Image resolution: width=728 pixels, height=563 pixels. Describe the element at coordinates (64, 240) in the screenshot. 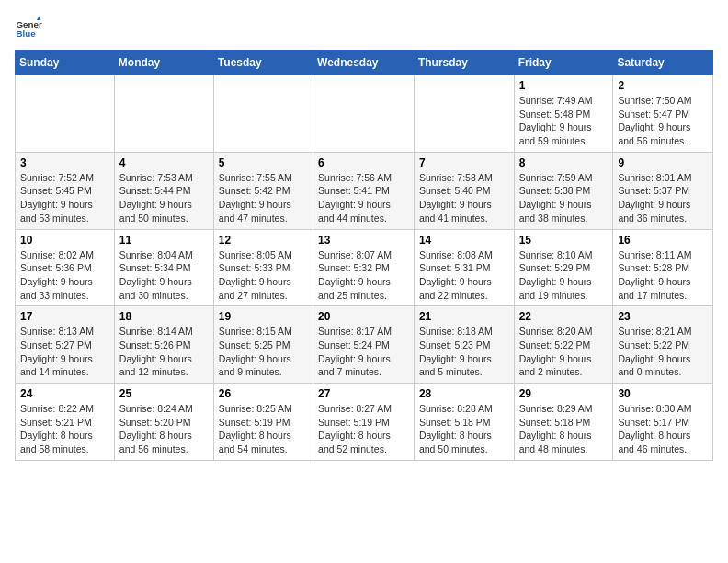

I see `day-number: 10` at that location.